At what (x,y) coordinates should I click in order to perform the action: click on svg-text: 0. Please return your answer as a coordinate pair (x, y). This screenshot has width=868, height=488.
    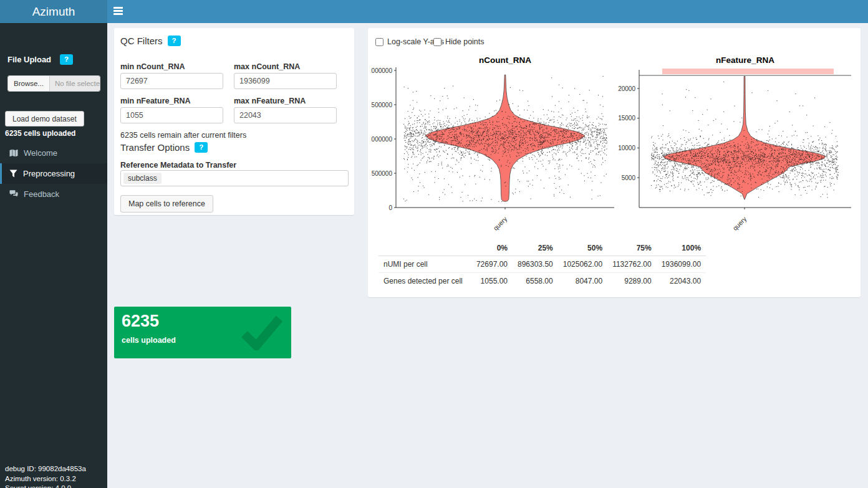
    Looking at the image, I should click on (390, 208).